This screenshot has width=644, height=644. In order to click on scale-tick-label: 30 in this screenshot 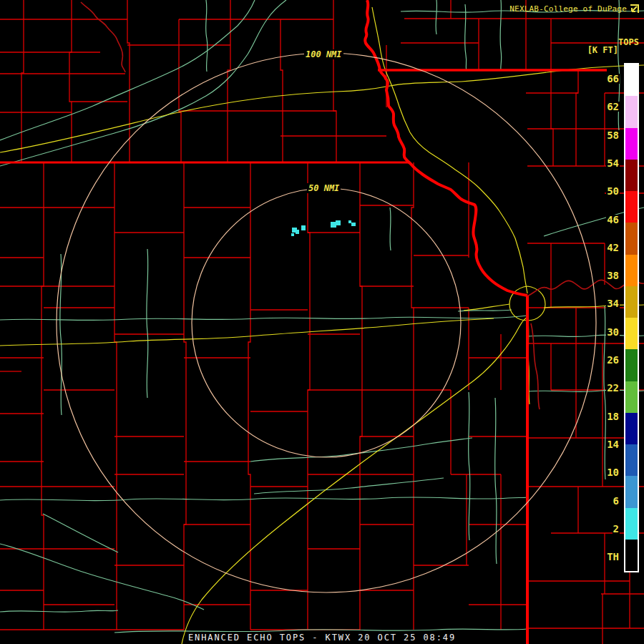, I will do `click(613, 332)`.